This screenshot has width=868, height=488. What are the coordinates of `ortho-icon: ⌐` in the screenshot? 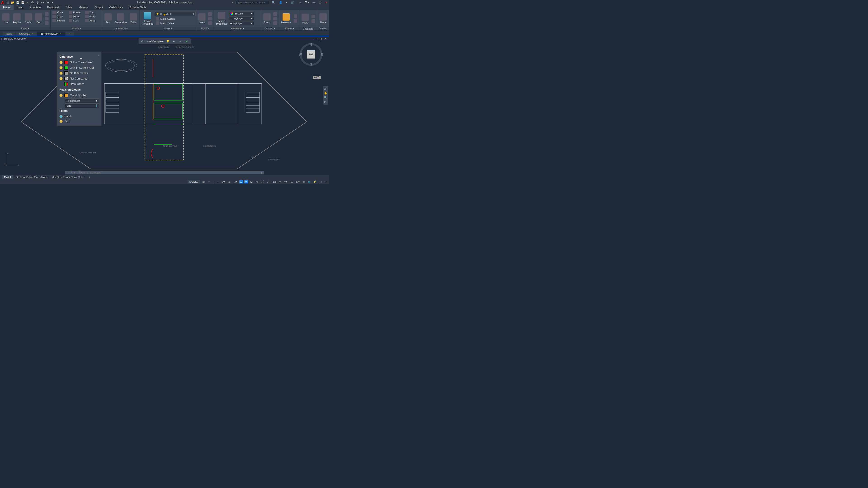 It's located at (218, 182).